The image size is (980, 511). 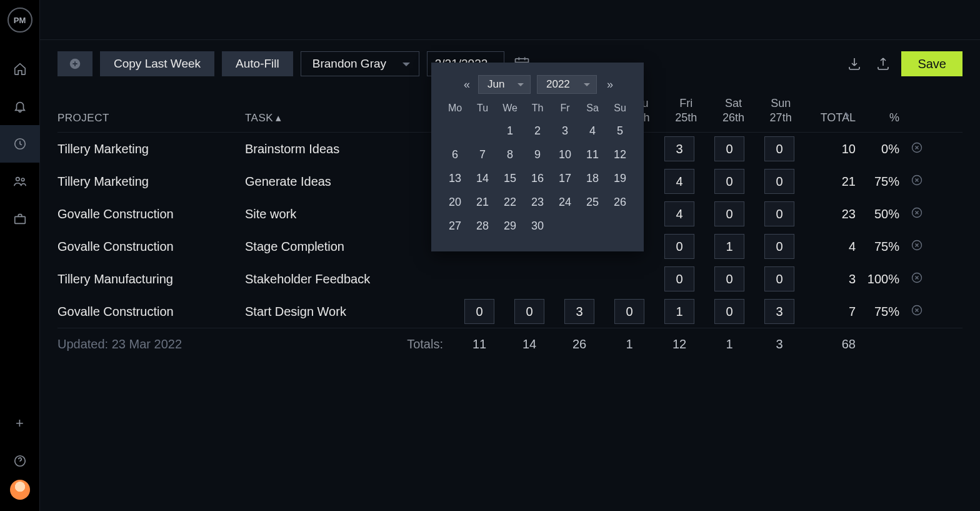 I want to click on picker-day: 27, so click(x=455, y=226).